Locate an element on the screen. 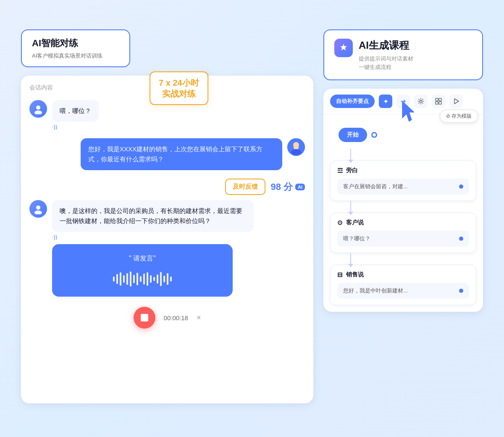 Image resolution: width=504 pixels, height=437 pixels. center-badge-line1: 7 x 24小时 is located at coordinates (179, 83).